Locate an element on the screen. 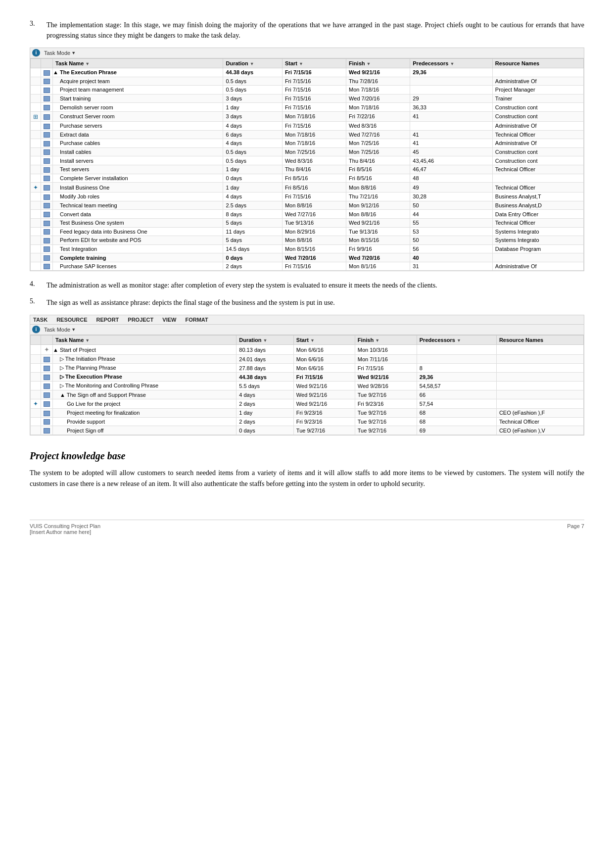 The width and height of the screenshot is (614, 868). predecessors-cell: 30,28 is located at coordinates (451, 197).